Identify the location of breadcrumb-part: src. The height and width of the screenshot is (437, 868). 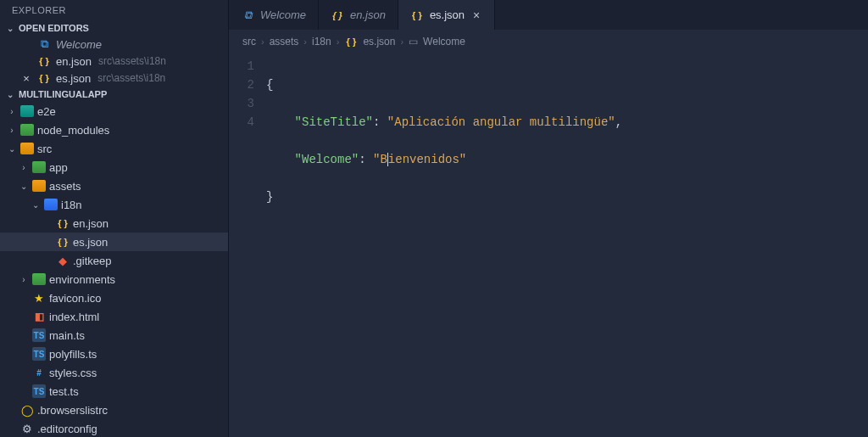
(249, 42).